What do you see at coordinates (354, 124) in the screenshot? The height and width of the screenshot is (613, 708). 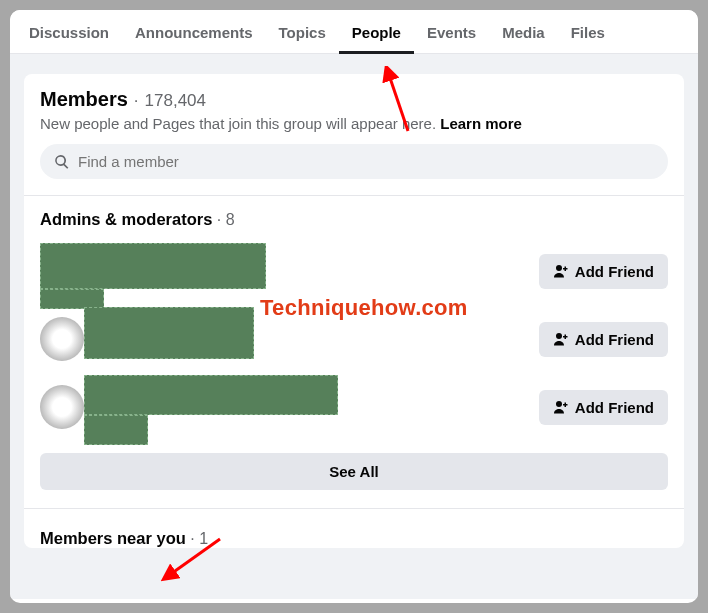 I see `members-subtitle-row: New people and Pages that join this grou…` at bounding box center [354, 124].